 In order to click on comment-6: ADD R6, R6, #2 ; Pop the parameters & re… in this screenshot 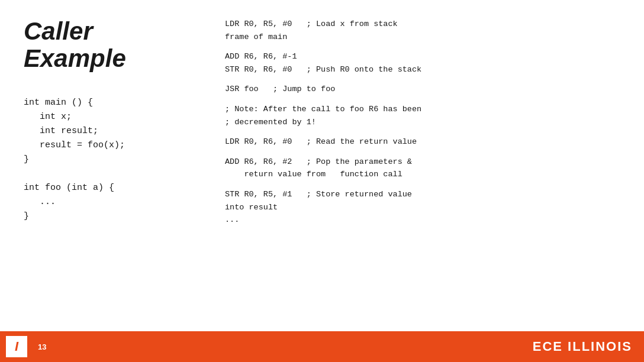, I will do `click(423, 168)`.